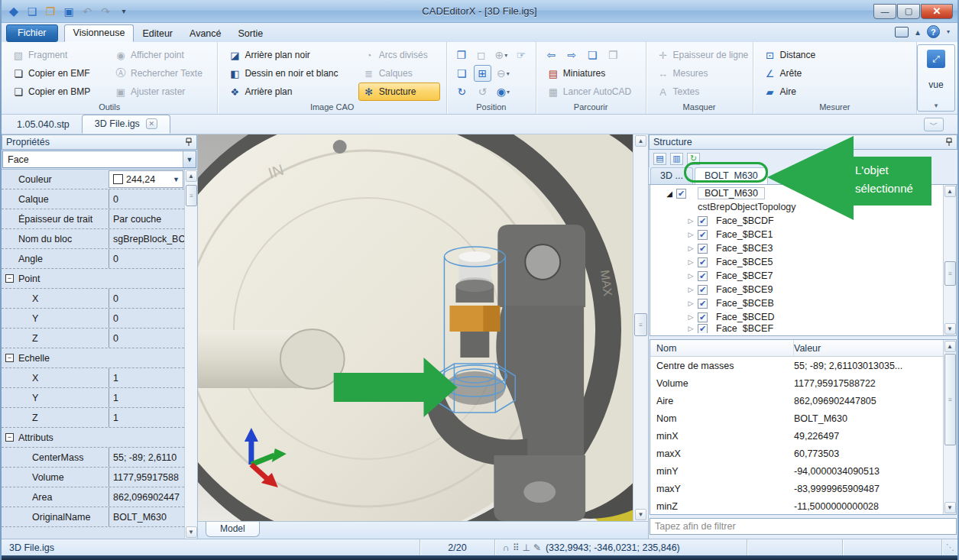 The height and width of the screenshot is (560, 959). Describe the element at coordinates (53, 73) in the screenshot. I see `ribbon-button: ❏Copier en EMF` at that location.